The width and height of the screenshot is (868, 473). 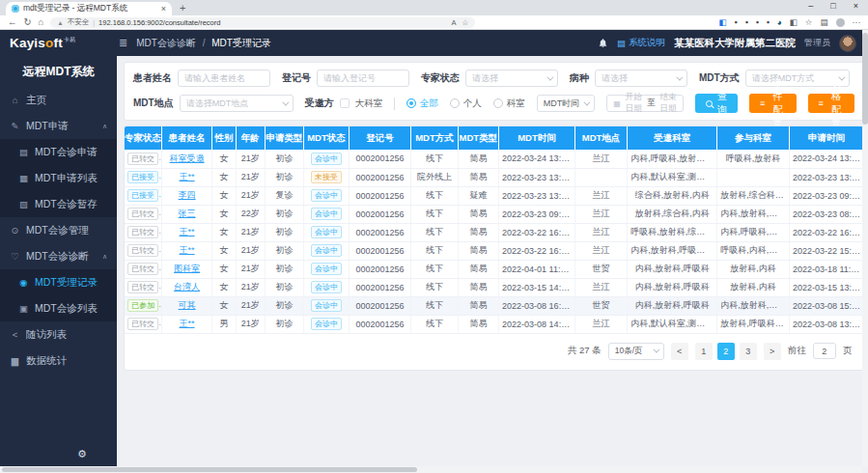 What do you see at coordinates (166, 42) in the screenshot?
I see `breadcrumb-parent: MDT会诊诊断` at bounding box center [166, 42].